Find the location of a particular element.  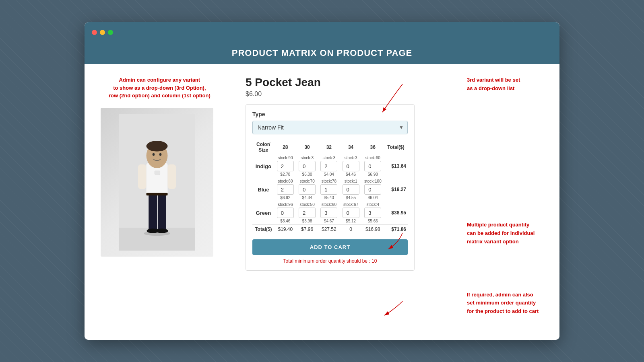

stock-blue-30: stock:70 is located at coordinates (307, 181).